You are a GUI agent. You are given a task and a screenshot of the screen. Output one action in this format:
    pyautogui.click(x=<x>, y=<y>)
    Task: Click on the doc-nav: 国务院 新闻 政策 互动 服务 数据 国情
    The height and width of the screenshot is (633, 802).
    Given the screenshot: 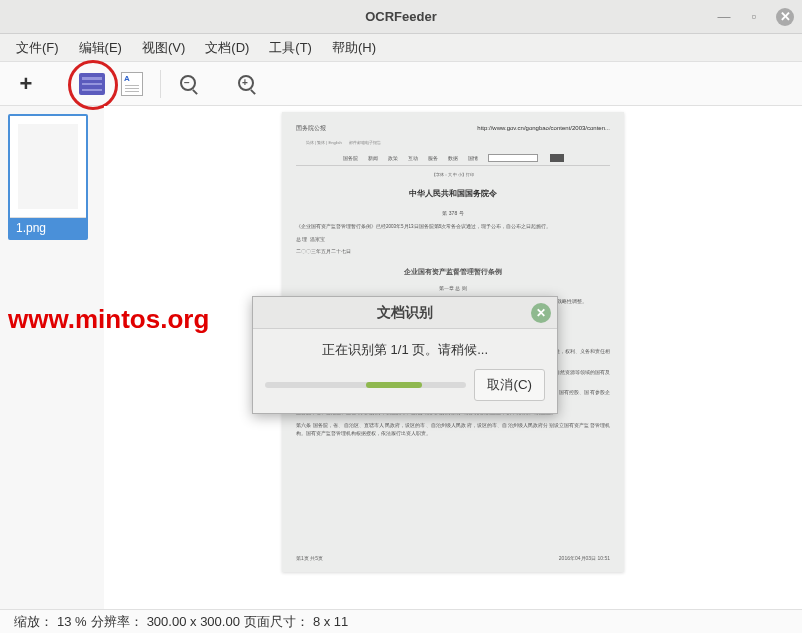 What is the action you would take?
    pyautogui.click(x=453, y=160)
    